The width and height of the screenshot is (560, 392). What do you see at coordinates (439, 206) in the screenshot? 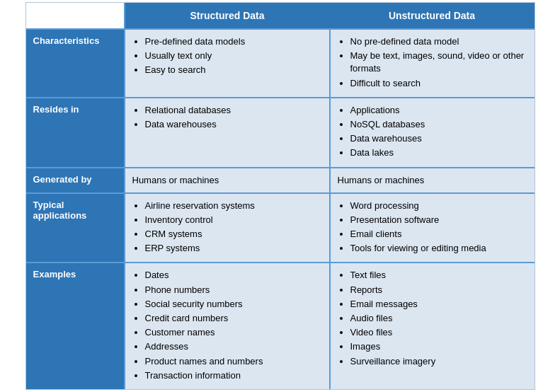
I see `list-item: Word processing` at bounding box center [439, 206].